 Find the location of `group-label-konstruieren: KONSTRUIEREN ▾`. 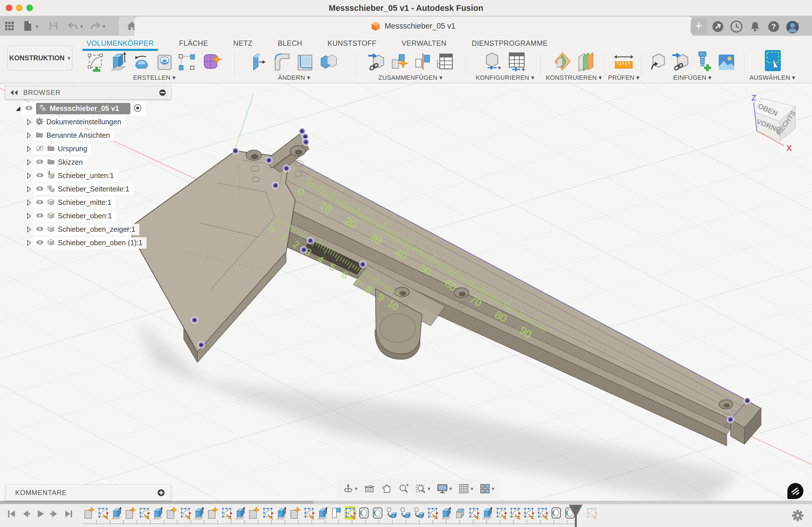

group-label-konstruieren: KONSTRUIEREN ▾ is located at coordinates (574, 78).